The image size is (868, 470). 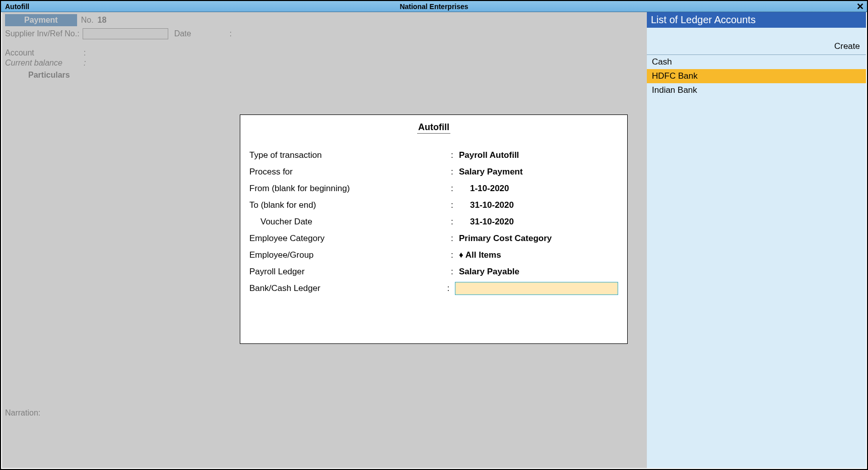 What do you see at coordinates (757, 76) in the screenshot?
I see `ledger-item: HDFC Bank` at bounding box center [757, 76].